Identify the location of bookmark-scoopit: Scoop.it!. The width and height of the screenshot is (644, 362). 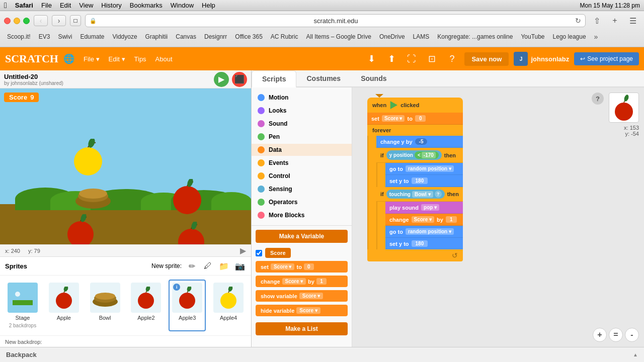
(19, 37).